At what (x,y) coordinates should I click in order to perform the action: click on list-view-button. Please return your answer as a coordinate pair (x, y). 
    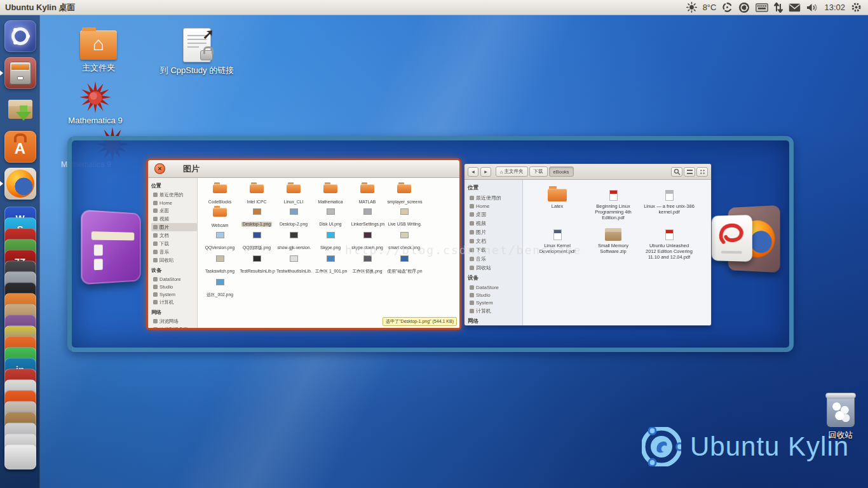
    Looking at the image, I should click on (689, 172).